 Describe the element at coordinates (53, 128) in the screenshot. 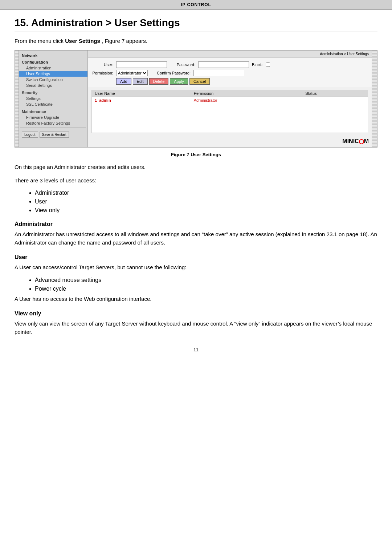

I see `sidebar-divider` at that location.